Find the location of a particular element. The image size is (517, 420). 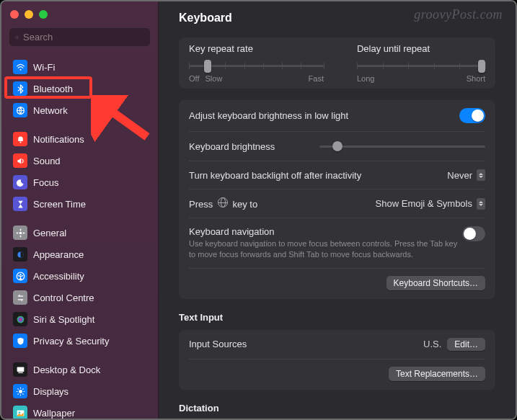

sidebar-item-control-centre: Control Centre is located at coordinates (79, 298).